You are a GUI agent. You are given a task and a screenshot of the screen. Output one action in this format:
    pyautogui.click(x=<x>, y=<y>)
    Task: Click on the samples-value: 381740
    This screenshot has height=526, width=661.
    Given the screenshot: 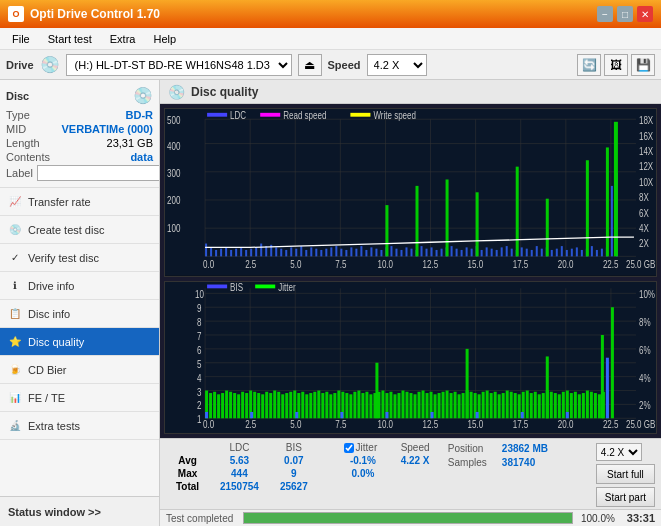 What is the action you would take?
    pyautogui.click(x=518, y=462)
    